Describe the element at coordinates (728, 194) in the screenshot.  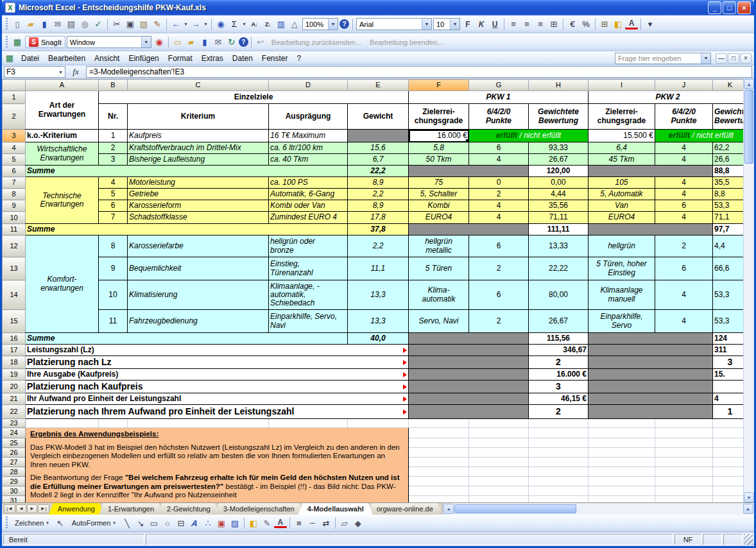
I see `cell-K8: 8,8` at that location.